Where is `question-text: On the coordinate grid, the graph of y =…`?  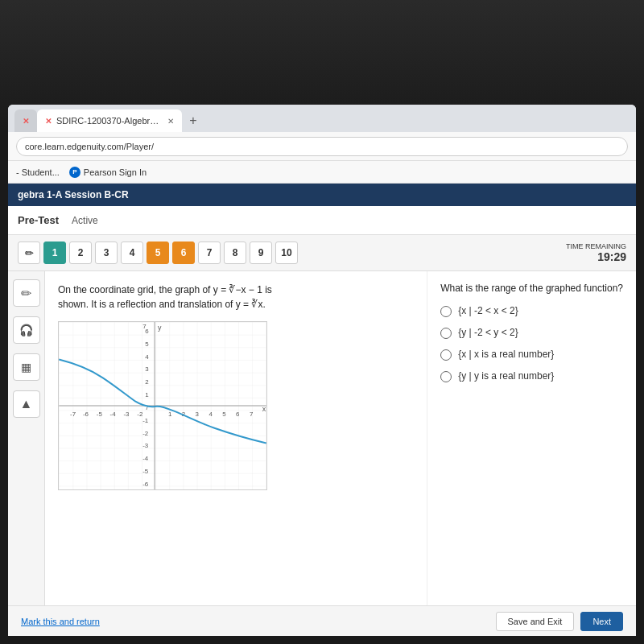
question-text: On the coordinate grid, the graph of y =… is located at coordinates (236, 297).